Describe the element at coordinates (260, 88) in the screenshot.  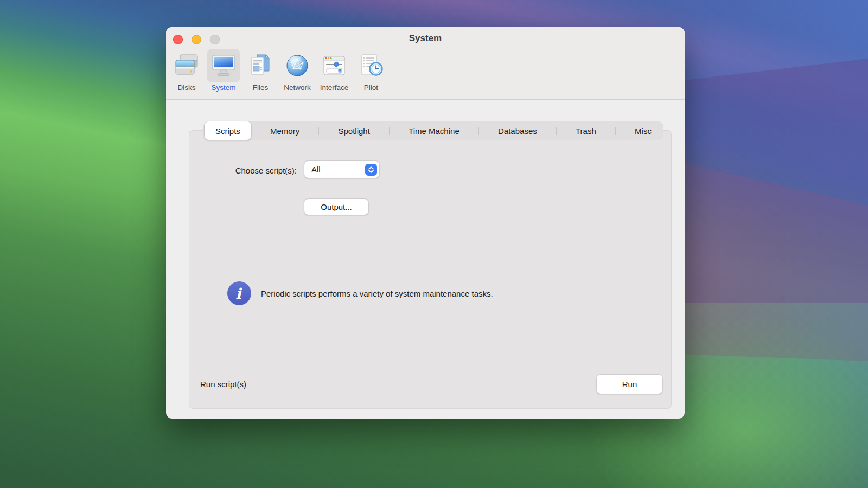
I see `toolbar-label-files: Files` at that location.